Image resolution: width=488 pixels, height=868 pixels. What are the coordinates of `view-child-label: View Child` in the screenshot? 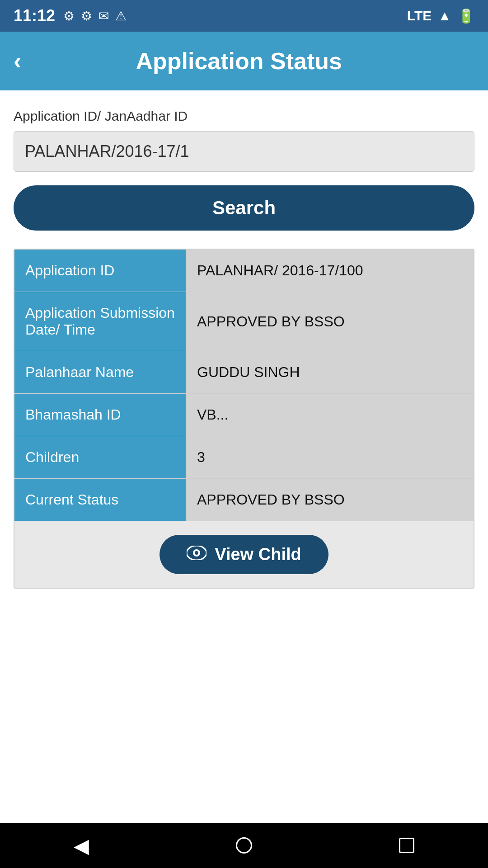 It's located at (258, 554).